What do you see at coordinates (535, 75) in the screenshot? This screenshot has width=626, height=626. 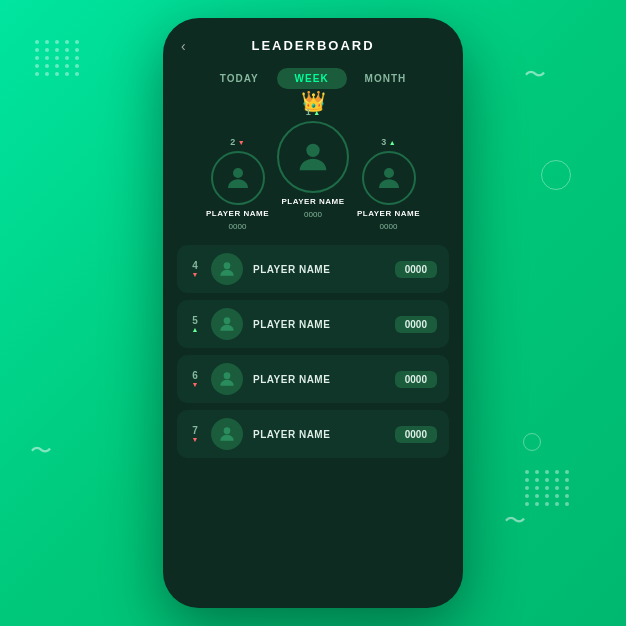 I see `bg-squiggle-1: 〜` at bounding box center [535, 75].